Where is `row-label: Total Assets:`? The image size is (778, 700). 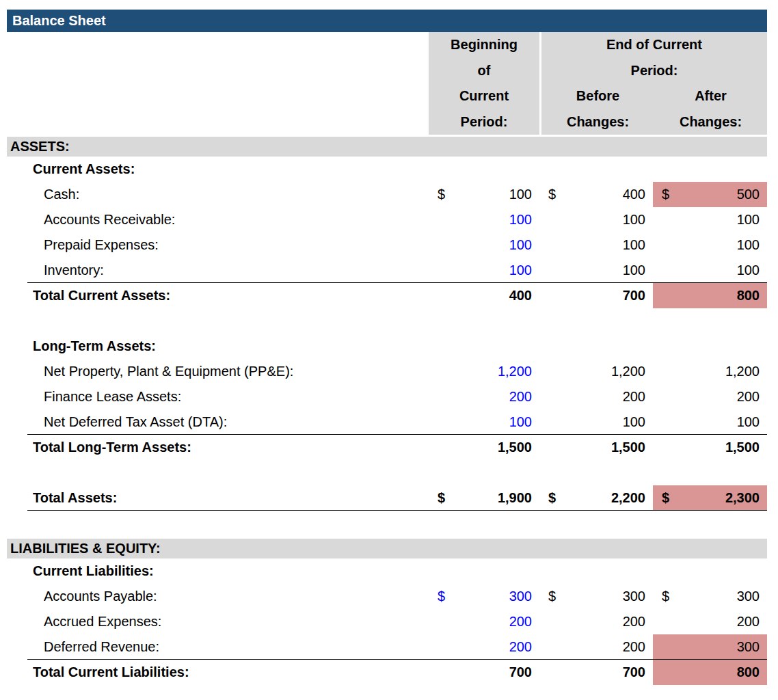
row-label: Total Assets: is located at coordinates (217, 498).